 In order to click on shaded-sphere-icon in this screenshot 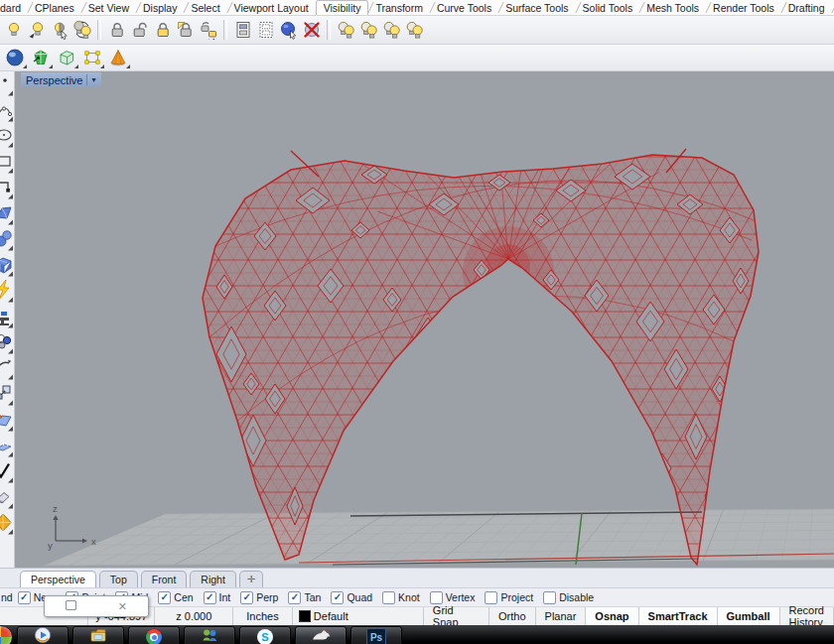, I will do `click(15, 58)`.